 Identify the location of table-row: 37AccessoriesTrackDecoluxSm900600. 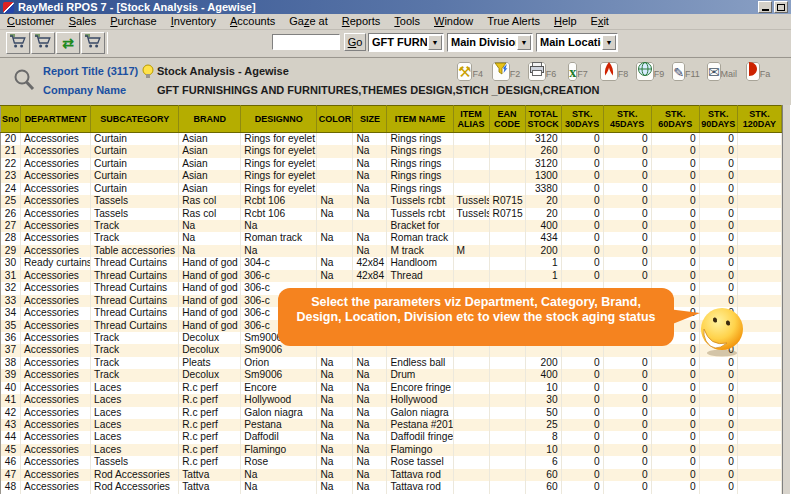
(392, 350).